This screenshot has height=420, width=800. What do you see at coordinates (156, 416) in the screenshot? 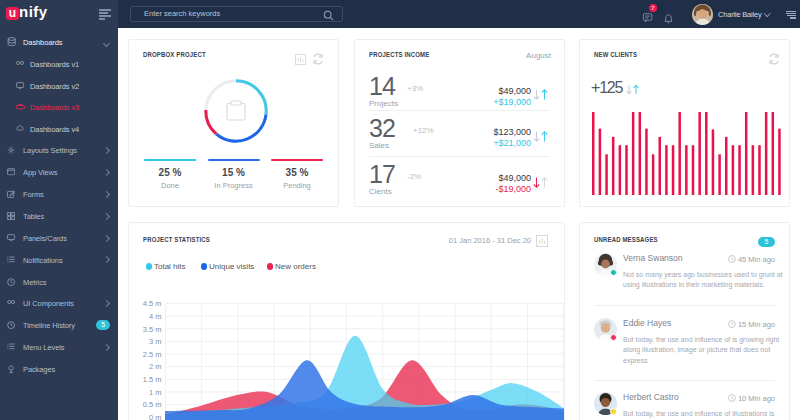
I see `svg-text: 0 m` at bounding box center [156, 416].